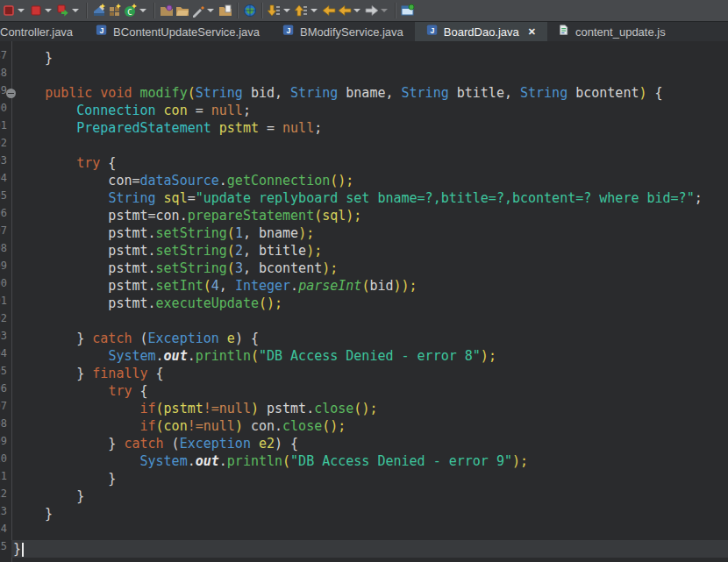 The width and height of the screenshot is (728, 562). What do you see at coordinates (370, 426) in the screenshot?
I see `code-text: if(con!=null) con.close();` at bounding box center [370, 426].